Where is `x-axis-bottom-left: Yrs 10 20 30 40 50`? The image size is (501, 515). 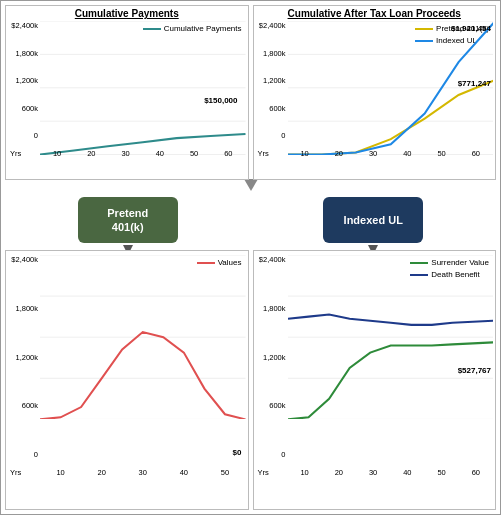
x-axis-bottom-left: Yrs 10 20 30 40 50 is located at coordinates (143, 468).